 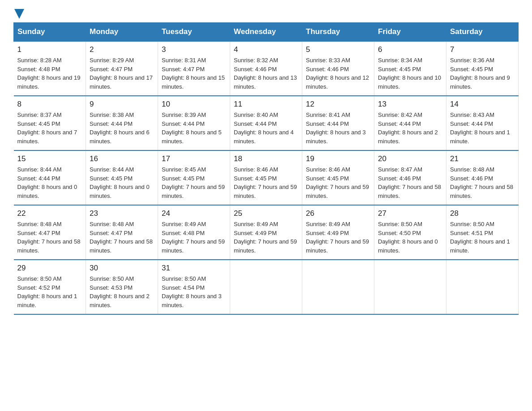 What do you see at coordinates (194, 32) in the screenshot?
I see `calendar-header-tuesday: Tuesday` at bounding box center [194, 32].